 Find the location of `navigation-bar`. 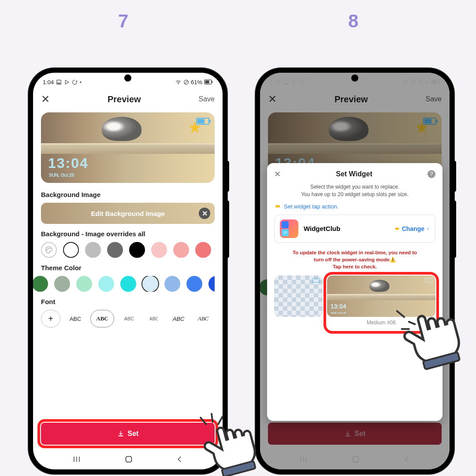

navigation-bar is located at coordinates (128, 460).